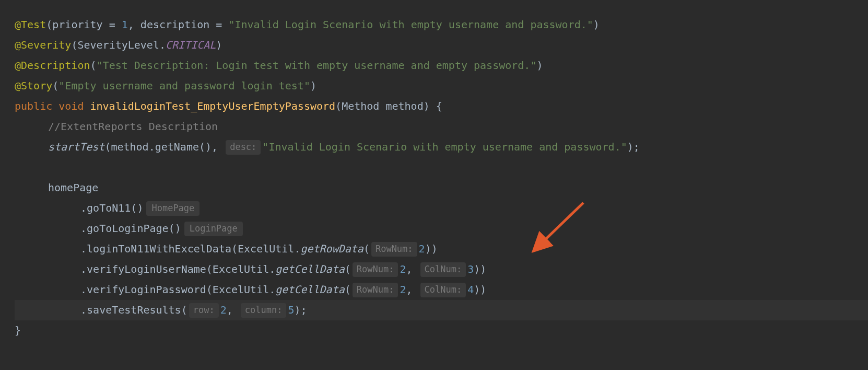  I want to click on keyword-public-void: public void, so click(49, 106).